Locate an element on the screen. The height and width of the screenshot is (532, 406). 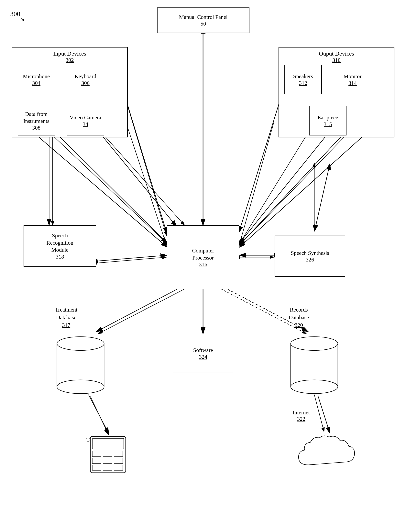
output-devices-label: Ouput Devices is located at coordinates (336, 54).